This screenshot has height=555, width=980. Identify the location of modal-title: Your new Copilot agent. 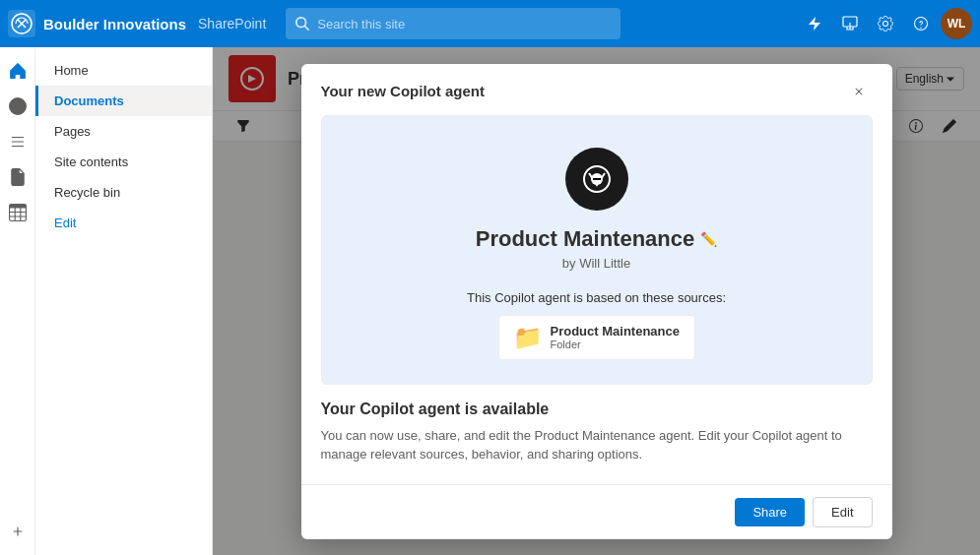
(403, 91).